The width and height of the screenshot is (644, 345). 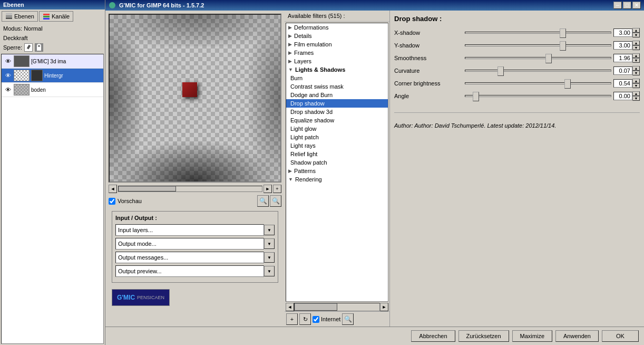 I want to click on filter-item-shadow-patch: Shadow patch, so click(x=337, y=162).